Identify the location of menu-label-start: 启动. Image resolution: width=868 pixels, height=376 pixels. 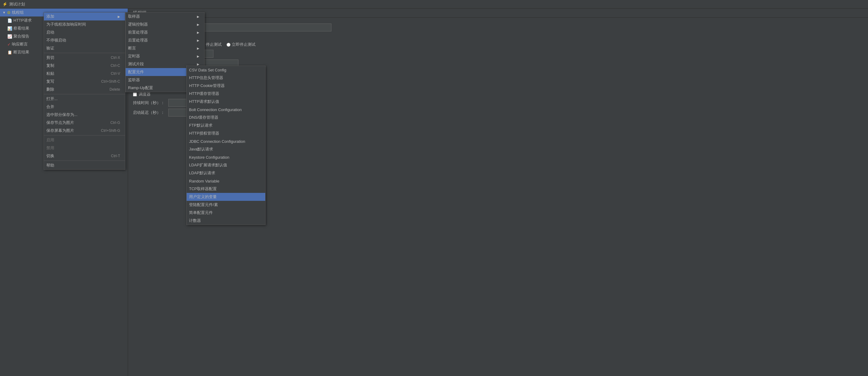
(51, 32).